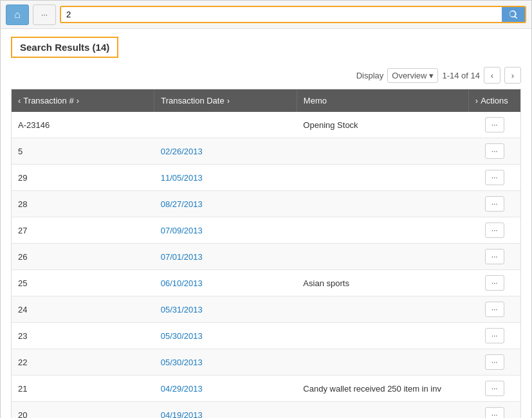 This screenshot has height=418, width=532. Describe the element at coordinates (83, 204) in the screenshot. I see `cell-transaction: 28` at that location.